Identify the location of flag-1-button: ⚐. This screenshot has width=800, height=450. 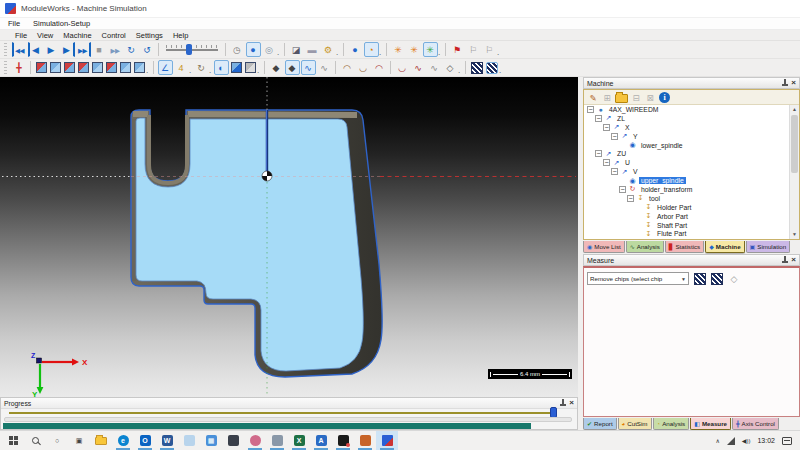
(474, 50).